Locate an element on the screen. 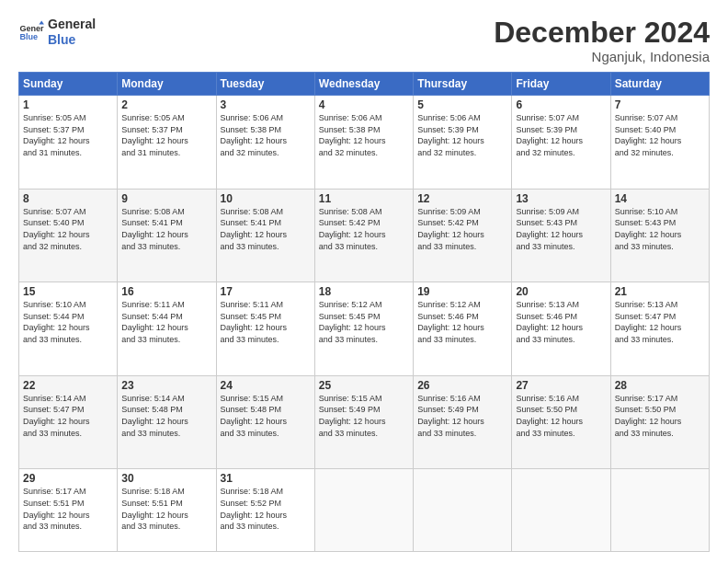 The width and height of the screenshot is (728, 563). logo: General Blue General Blue is located at coordinates (57, 32).